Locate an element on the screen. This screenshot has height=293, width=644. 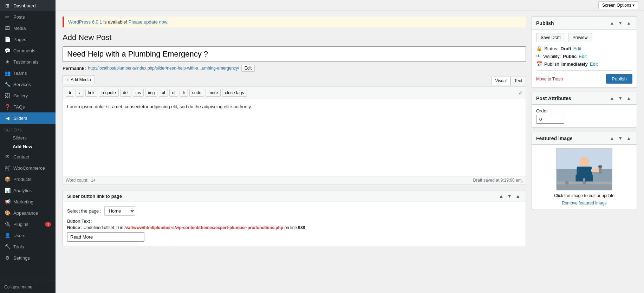
sidebar-item-settings: ⚙ Settings is located at coordinates (28, 258).